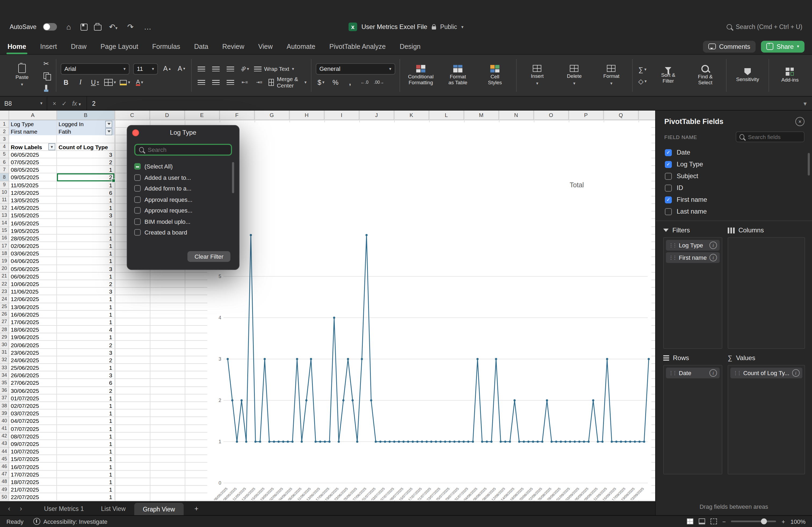  I want to click on cell-B50: 1, so click(86, 497).